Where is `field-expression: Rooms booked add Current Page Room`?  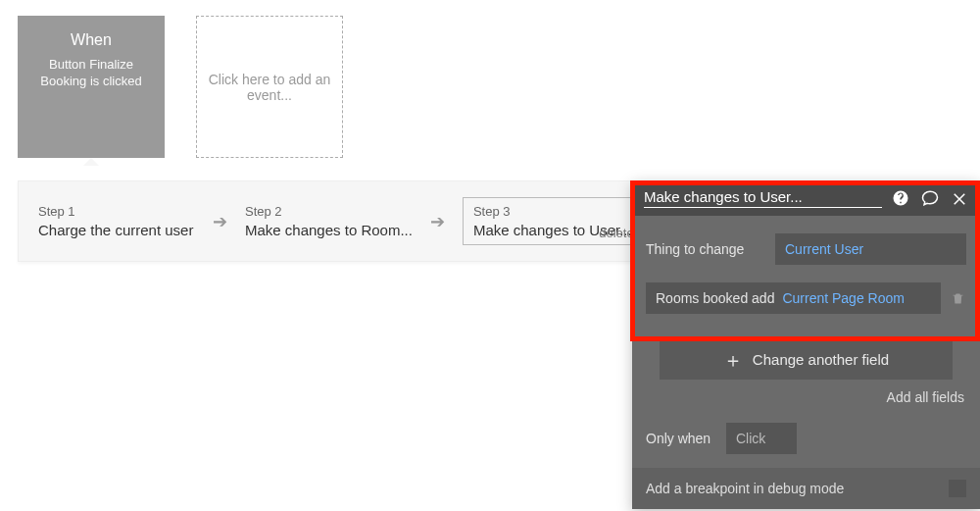 field-expression: Rooms booked add Current Page Room is located at coordinates (794, 298).